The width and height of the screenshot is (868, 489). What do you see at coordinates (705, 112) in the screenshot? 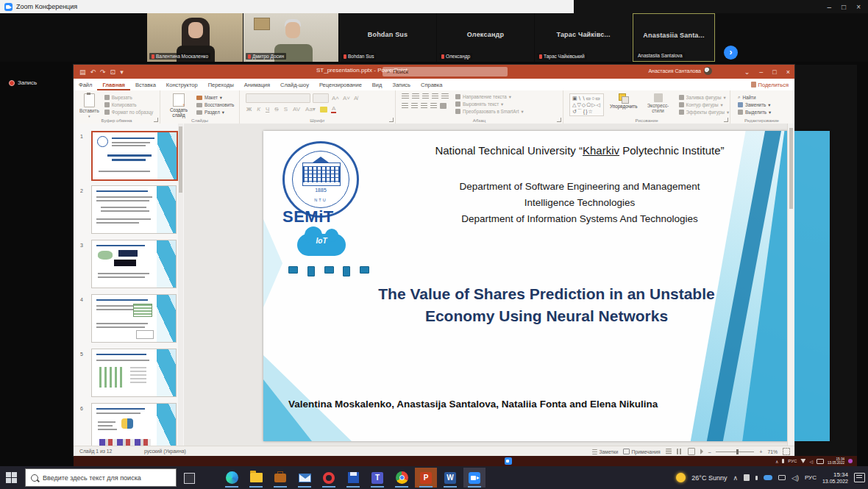
I see `shape-effects-button: Эффекты фигуры ▾` at bounding box center [705, 112].